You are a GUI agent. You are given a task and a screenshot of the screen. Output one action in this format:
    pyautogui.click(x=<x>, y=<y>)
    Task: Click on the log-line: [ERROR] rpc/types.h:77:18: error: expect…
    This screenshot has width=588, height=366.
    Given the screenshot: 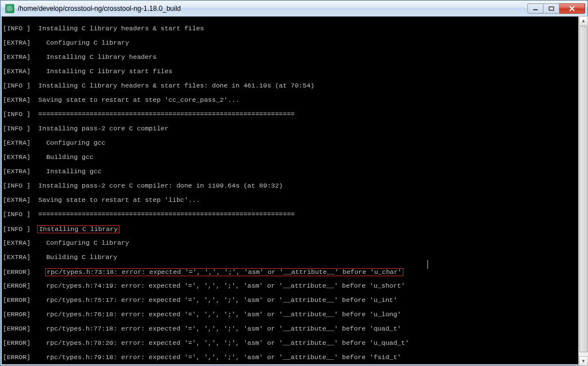 What is the action you would take?
    pyautogui.click(x=294, y=329)
    